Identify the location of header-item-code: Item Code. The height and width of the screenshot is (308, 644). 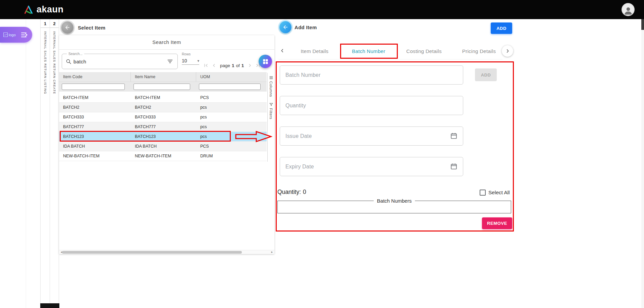
(95, 77).